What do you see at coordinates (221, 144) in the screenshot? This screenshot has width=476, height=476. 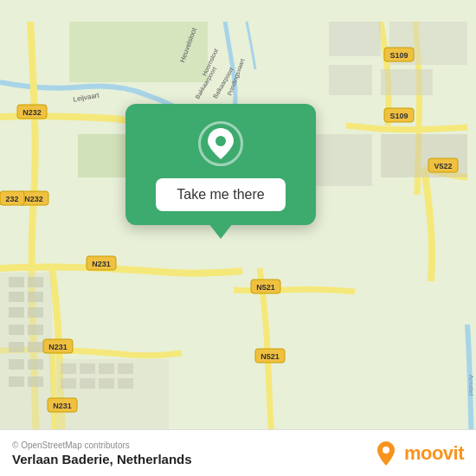 I see `location-icon-wrapper` at bounding box center [221, 144].